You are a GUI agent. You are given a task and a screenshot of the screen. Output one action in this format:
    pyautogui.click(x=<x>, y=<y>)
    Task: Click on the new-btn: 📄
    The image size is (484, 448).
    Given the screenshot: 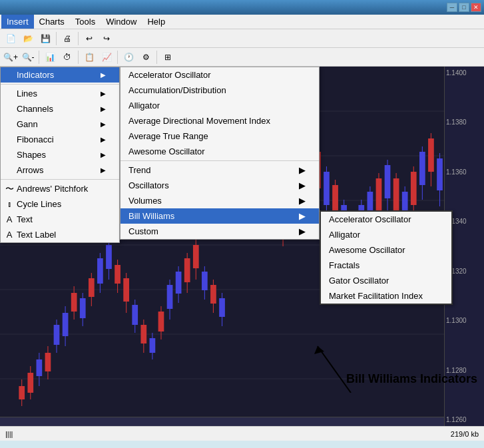 What is the action you would take?
    pyautogui.click(x=11, y=39)
    